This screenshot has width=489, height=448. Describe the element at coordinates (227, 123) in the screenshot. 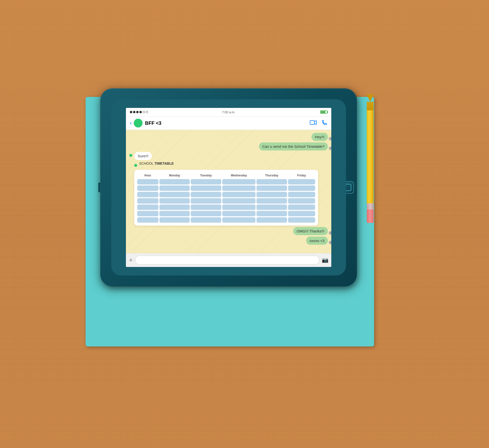

I see `contact-name: BFF <3` at that location.